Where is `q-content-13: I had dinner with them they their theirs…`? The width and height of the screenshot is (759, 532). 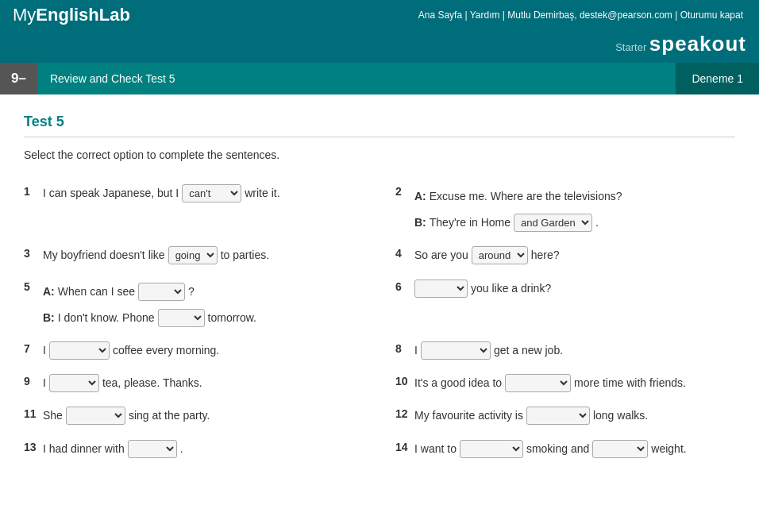 q-content-13: I had dinner with them they their theirs… is located at coordinates (203, 449).